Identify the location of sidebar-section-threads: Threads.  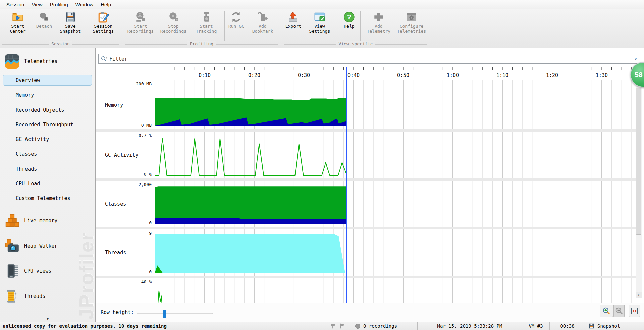
(25, 296).